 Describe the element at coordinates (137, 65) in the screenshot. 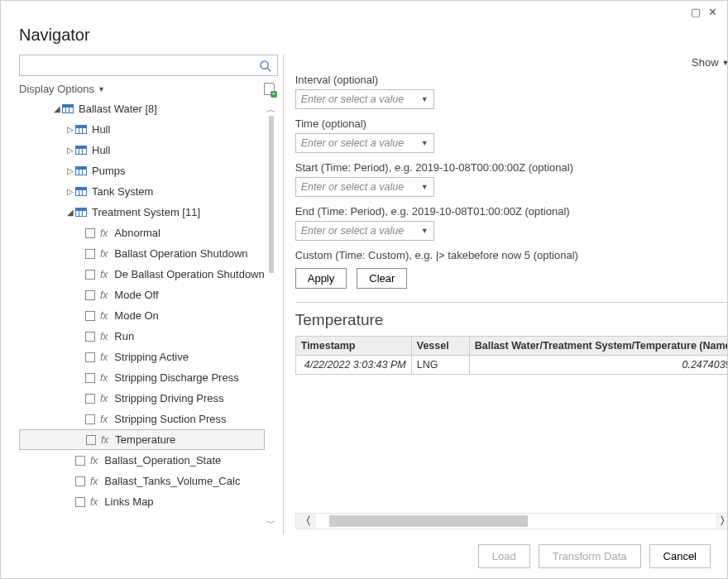

I see `search-input` at that location.